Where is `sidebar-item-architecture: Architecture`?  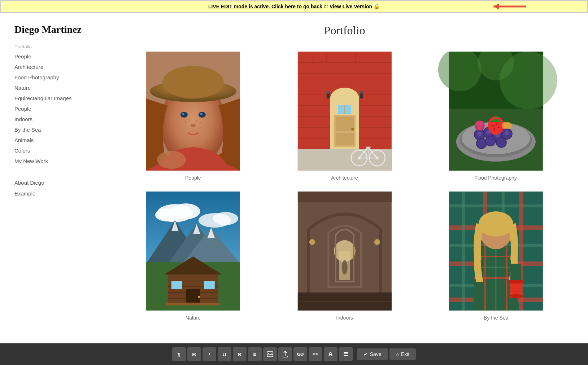
sidebar-item-architecture: Architecture is located at coordinates (51, 67).